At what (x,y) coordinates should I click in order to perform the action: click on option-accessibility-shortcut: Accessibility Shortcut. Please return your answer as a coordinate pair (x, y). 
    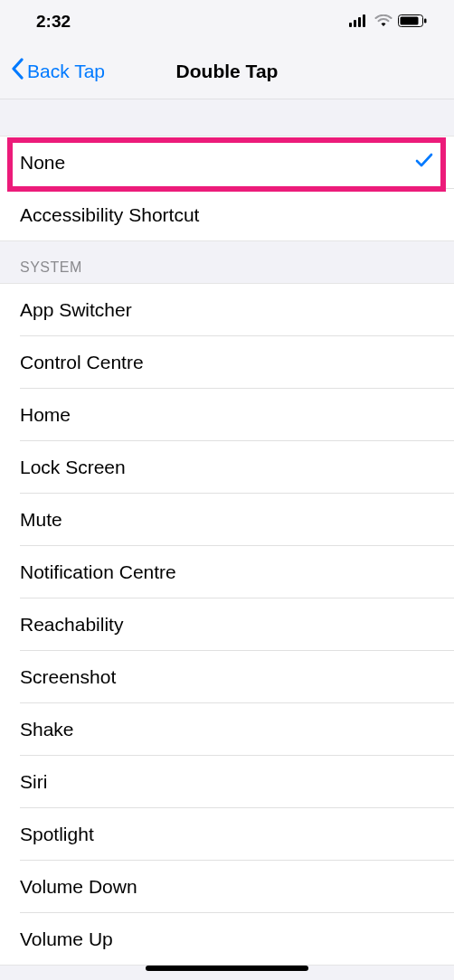
    Looking at the image, I should click on (227, 215).